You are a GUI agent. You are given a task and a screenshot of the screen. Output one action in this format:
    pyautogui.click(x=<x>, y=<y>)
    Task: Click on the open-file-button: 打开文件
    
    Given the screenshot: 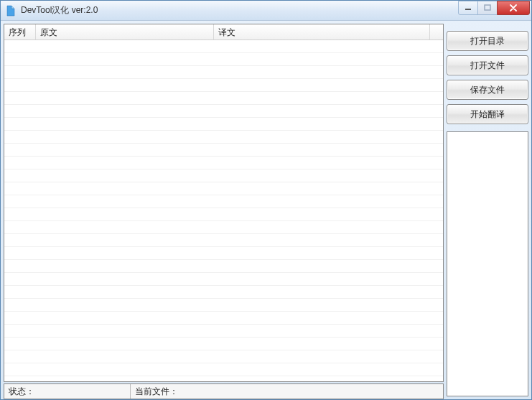 What is the action you would take?
    pyautogui.click(x=487, y=65)
    